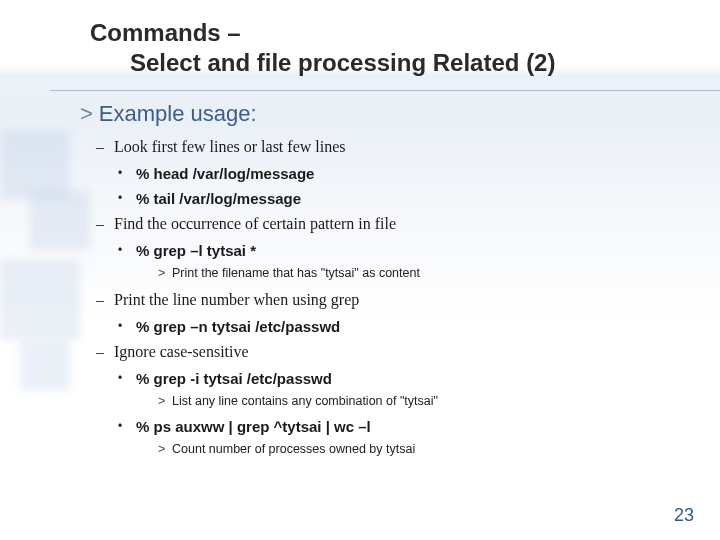 Image resolution: width=720 pixels, height=540 pixels. What do you see at coordinates (394, 174) in the screenshot?
I see `list-item: % head /var/log/message` at bounding box center [394, 174].